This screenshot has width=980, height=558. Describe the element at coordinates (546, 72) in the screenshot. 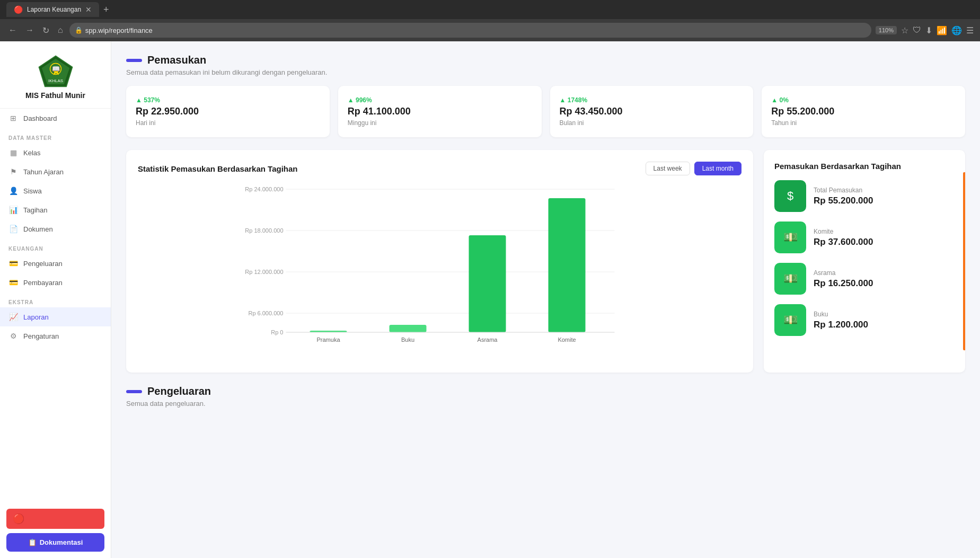

I see `pemasukan-subtitle: Semua data pemasukan ini belum dikurangi…` at that location.